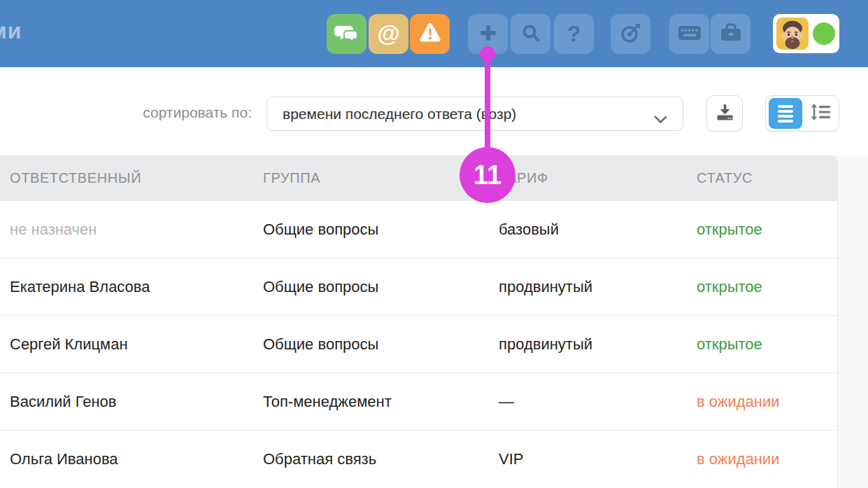  What do you see at coordinates (418, 344) in the screenshot?
I see `table-row: Сергей Клицман Общие вопросы продвинутый…` at bounding box center [418, 344].